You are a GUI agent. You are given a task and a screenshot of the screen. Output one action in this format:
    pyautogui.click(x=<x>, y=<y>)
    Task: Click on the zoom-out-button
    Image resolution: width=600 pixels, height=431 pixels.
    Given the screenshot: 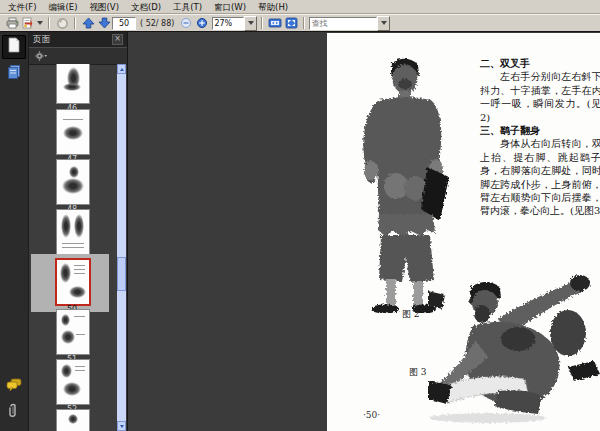 What is the action you would take?
    pyautogui.click(x=186, y=23)
    